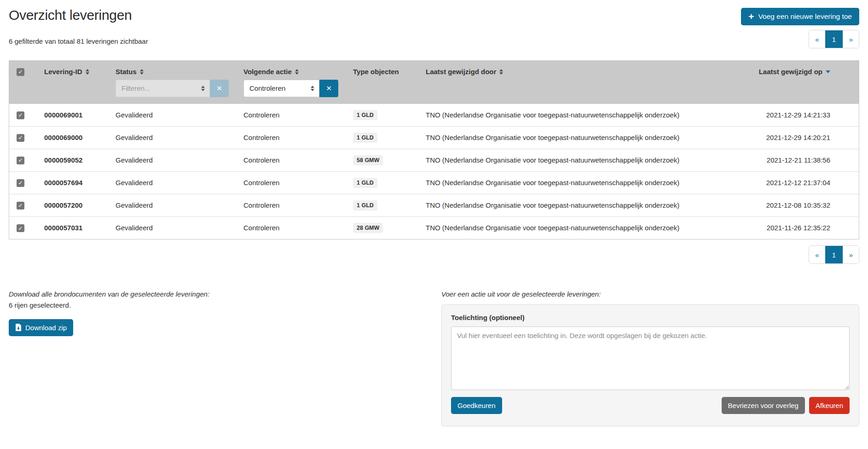 This screenshot has height=449, width=868. Describe the element at coordinates (783, 115) in the screenshot. I see `cell-gewijzigd-op: 2021-12-29 14:21:33` at that location.